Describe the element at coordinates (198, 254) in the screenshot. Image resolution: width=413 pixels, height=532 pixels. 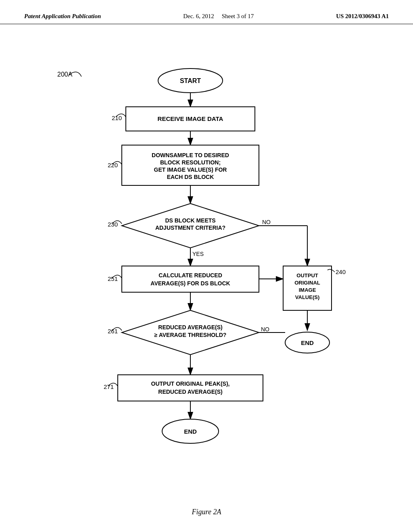
I see `label-230-yes: YES` at that location.